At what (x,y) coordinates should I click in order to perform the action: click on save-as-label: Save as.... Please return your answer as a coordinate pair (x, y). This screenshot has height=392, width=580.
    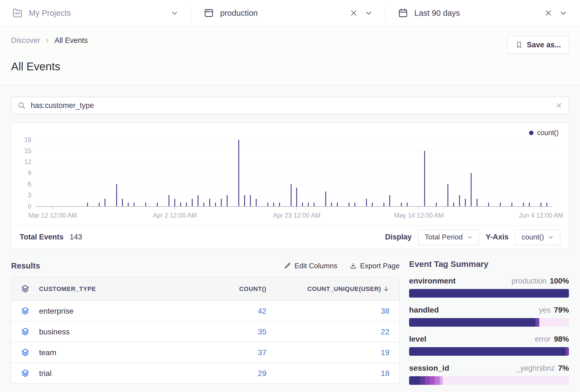
    Looking at the image, I should click on (544, 45).